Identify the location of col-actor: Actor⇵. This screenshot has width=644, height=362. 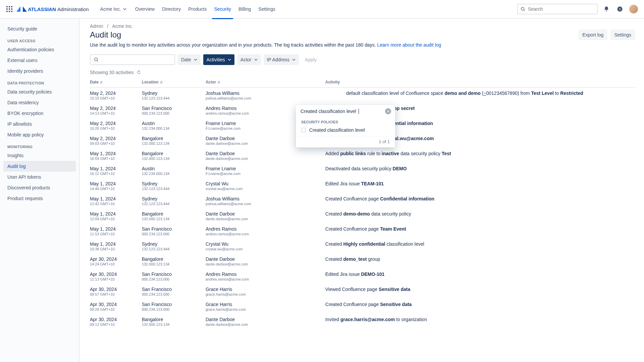
(266, 82).